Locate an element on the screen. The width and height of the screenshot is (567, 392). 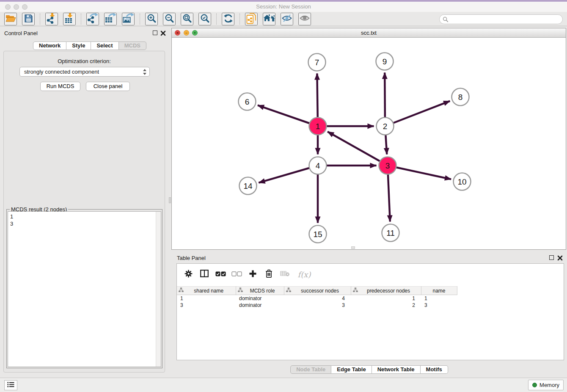
optimization-criterion-select: strongly connected component is located at coordinates (85, 72).